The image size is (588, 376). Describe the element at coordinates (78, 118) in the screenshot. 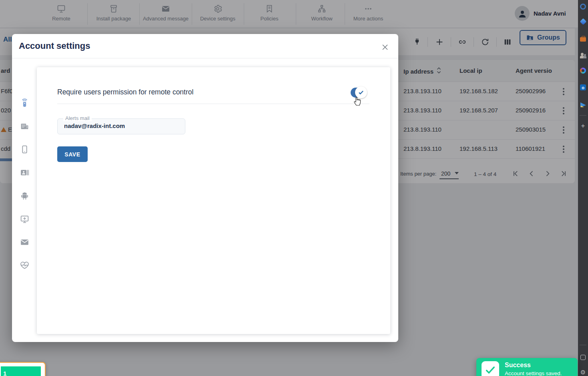

I see `alerts-mail-label: Alerts mail` at that location.